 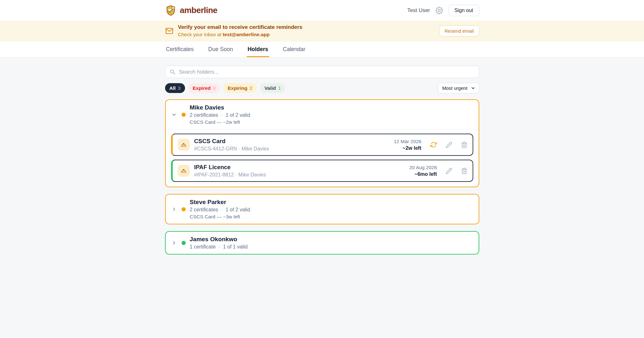 What do you see at coordinates (202, 88) in the screenshot?
I see `filter-expired-label: Expired` at bounding box center [202, 88].